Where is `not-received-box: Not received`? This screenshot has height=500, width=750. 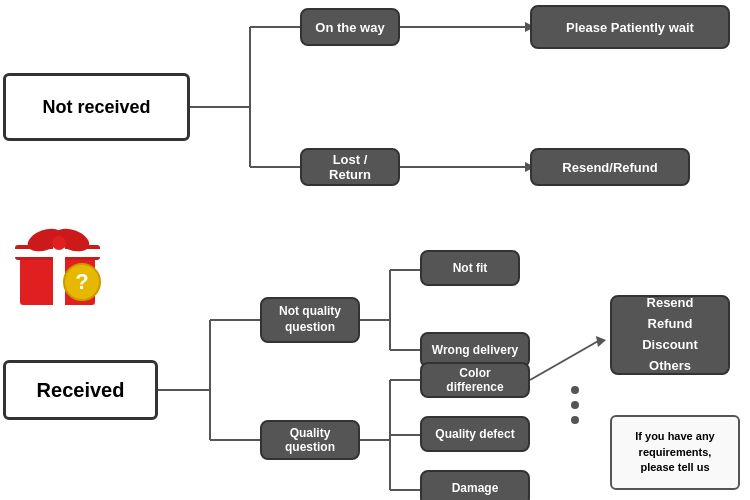
not-received-box: Not received is located at coordinates (96, 107).